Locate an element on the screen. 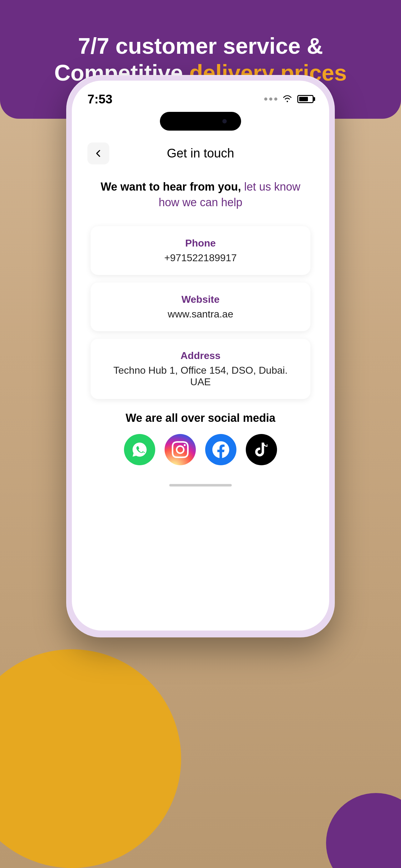  social-heading: We are all over social media is located at coordinates (201, 418).